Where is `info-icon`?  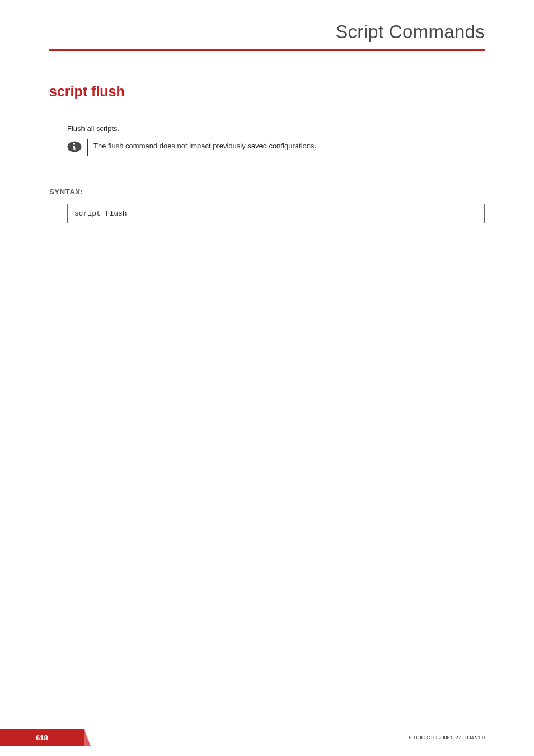 info-icon is located at coordinates (74, 148).